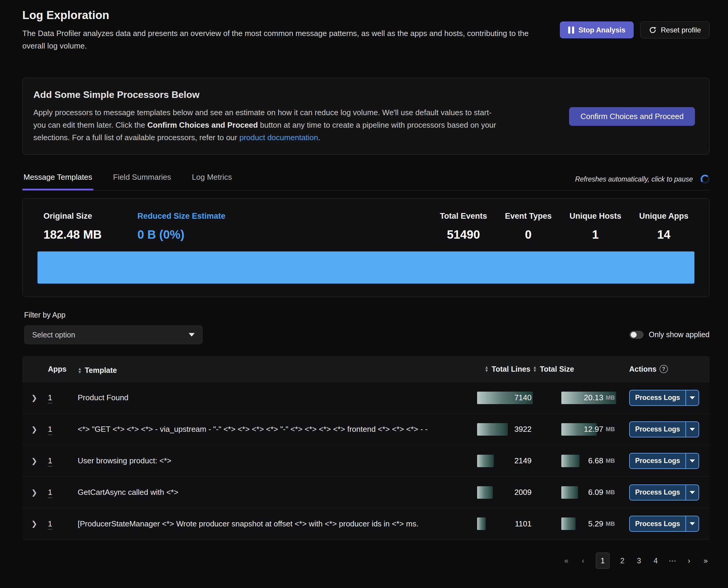  What do you see at coordinates (463, 216) in the screenshot?
I see `stat-label: Total Events` at bounding box center [463, 216].